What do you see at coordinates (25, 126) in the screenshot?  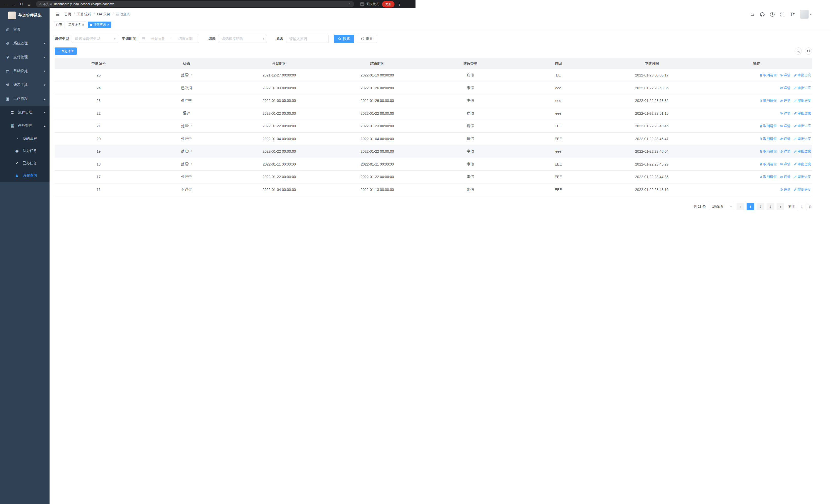 I see `sidebar-item-task-management: ▦ 任务管理 ▴` at bounding box center [25, 126].